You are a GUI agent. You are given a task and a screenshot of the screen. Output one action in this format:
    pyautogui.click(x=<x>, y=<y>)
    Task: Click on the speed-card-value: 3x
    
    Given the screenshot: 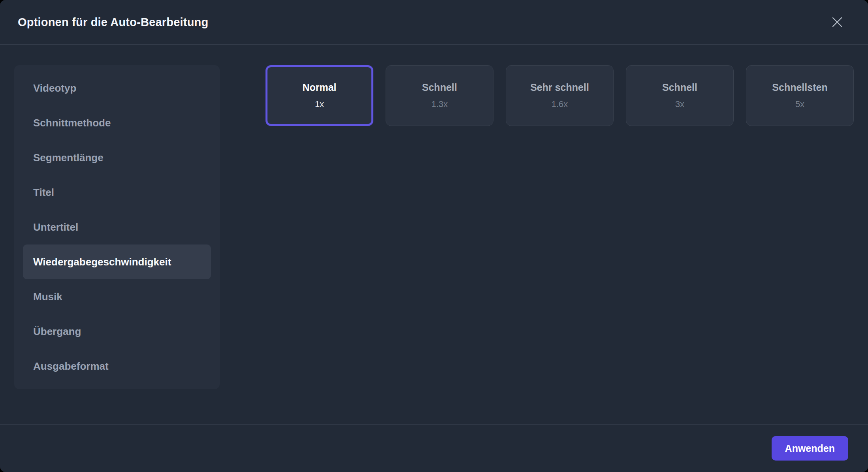 What is the action you would take?
    pyautogui.click(x=680, y=104)
    